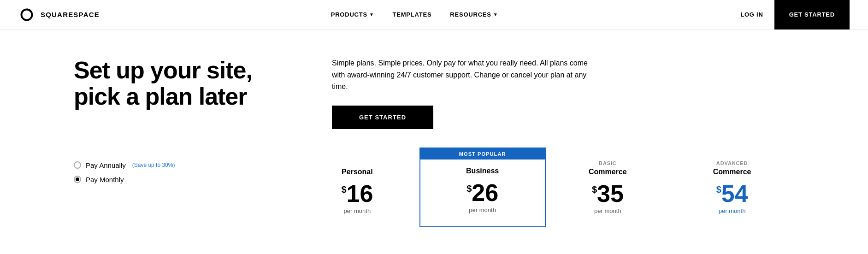 Image resolution: width=868 pixels, height=254 pixels. I want to click on plan-basic-commerce: BASIC Commerce $ 35 per month, so click(608, 189).